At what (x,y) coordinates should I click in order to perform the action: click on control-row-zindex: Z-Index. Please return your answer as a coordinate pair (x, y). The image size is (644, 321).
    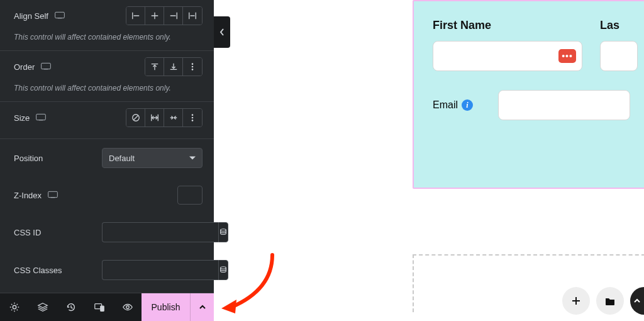
    Looking at the image, I should click on (107, 195).